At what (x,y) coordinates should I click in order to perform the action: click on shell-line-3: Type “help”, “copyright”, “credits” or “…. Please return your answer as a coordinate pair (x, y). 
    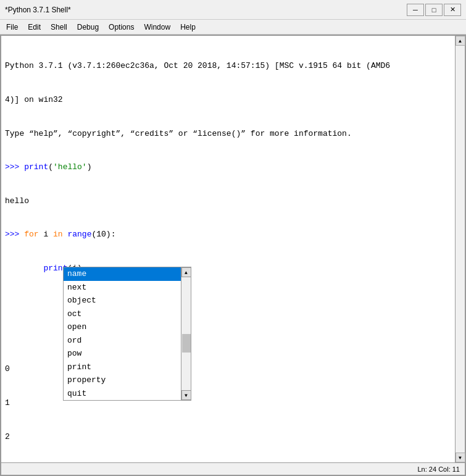
    Looking at the image, I should click on (233, 134).